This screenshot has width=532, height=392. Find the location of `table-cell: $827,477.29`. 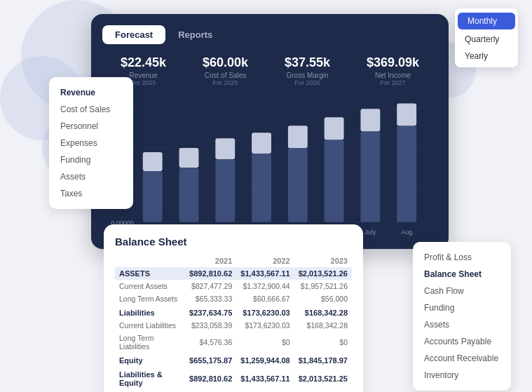

table-cell: $827,477.29 is located at coordinates (210, 286).